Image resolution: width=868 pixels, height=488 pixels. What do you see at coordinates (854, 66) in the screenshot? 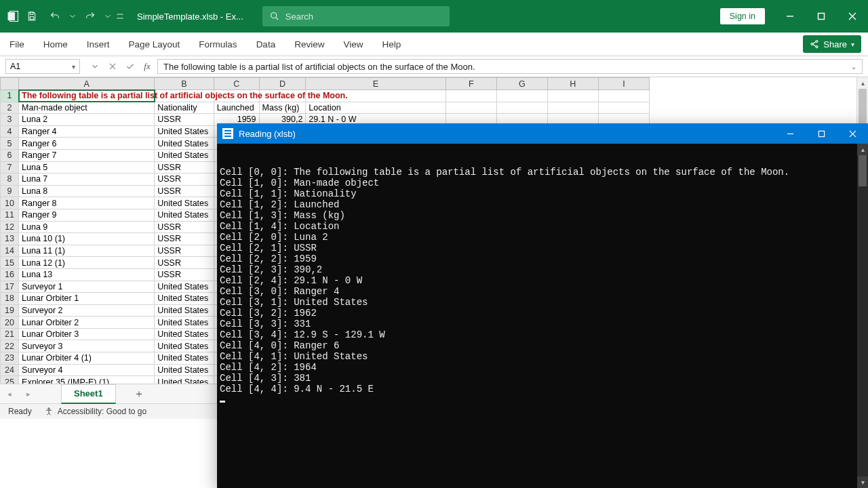
I see `expand-formula-bar: ⌄` at bounding box center [854, 66].